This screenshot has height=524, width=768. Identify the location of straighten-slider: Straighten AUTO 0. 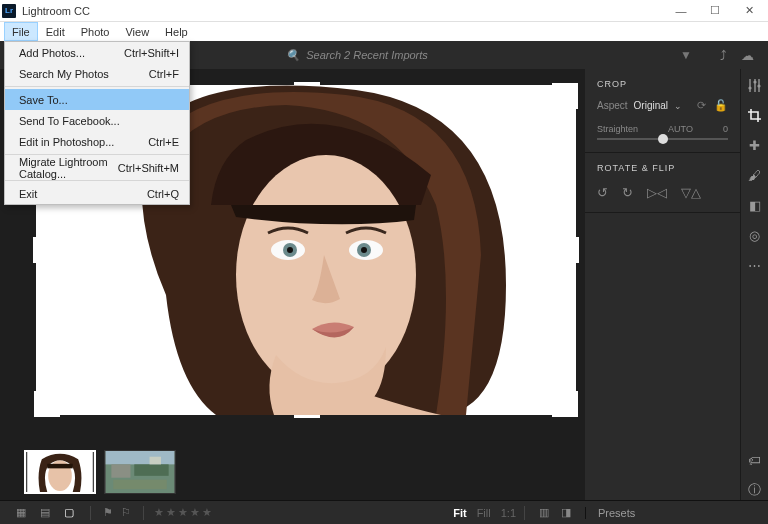
(662, 132).